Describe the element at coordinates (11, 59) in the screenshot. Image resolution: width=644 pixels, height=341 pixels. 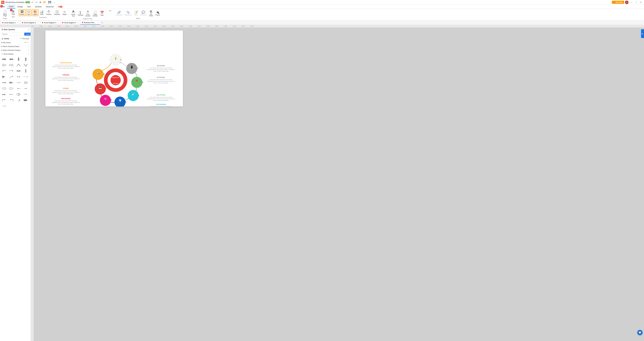
I see `shape-arrow-left` at that location.